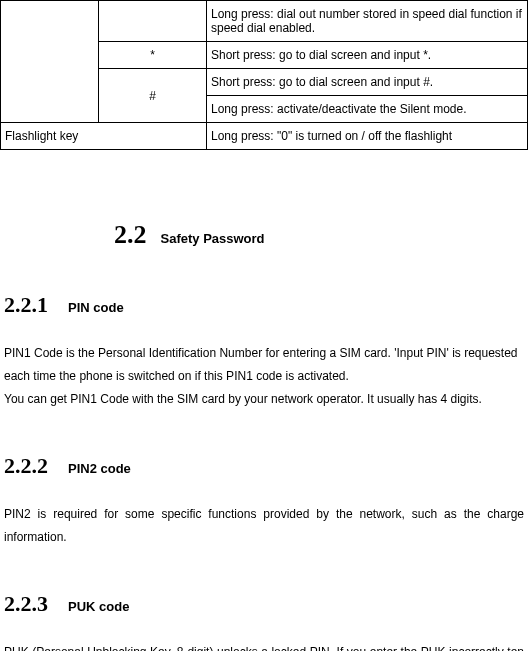  I want to click on subsection-title: PUK code, so click(98, 606).